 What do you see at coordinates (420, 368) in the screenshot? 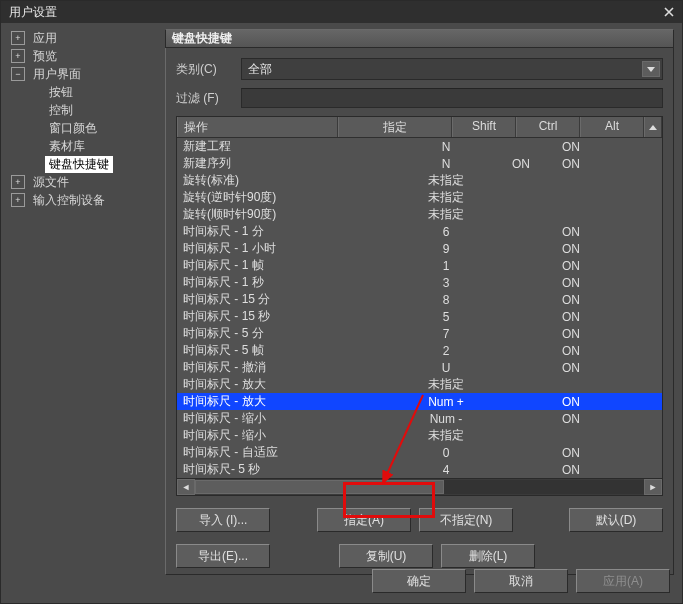
I see `table-row: 时间标尺 - 撤消UON` at bounding box center [420, 368].